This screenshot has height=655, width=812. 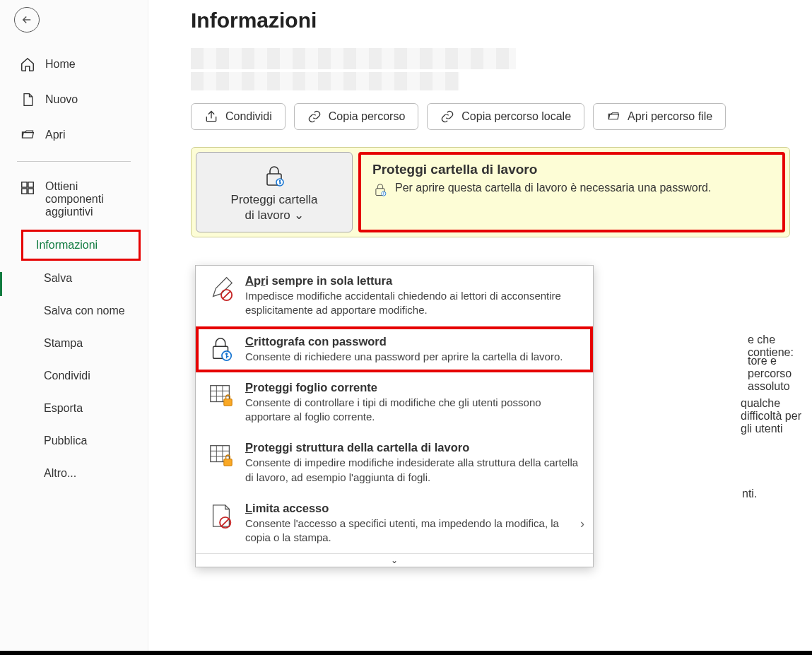 What do you see at coordinates (413, 304) in the screenshot?
I see `menu-item-desc: Impedisce modifiche accidentali chiedend…` at bounding box center [413, 304].